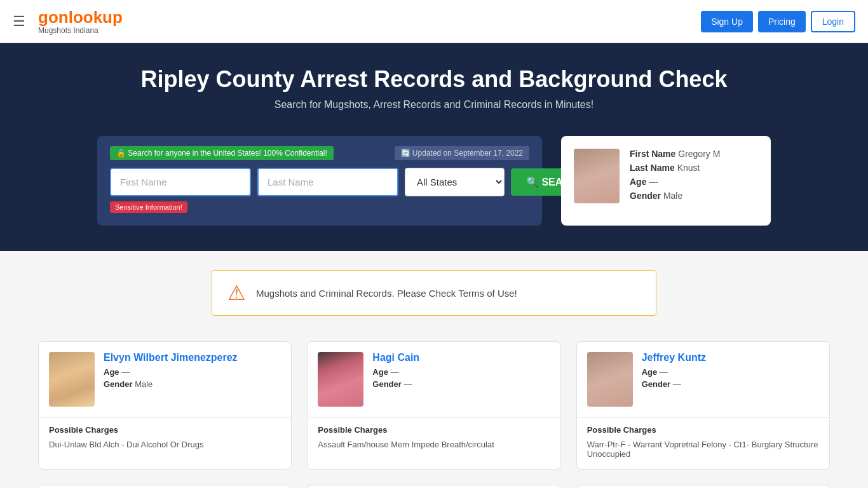 This screenshot has height=488, width=868. Describe the element at coordinates (694, 196) in the screenshot. I see `profile-gender-row: Gender Male` at that location.